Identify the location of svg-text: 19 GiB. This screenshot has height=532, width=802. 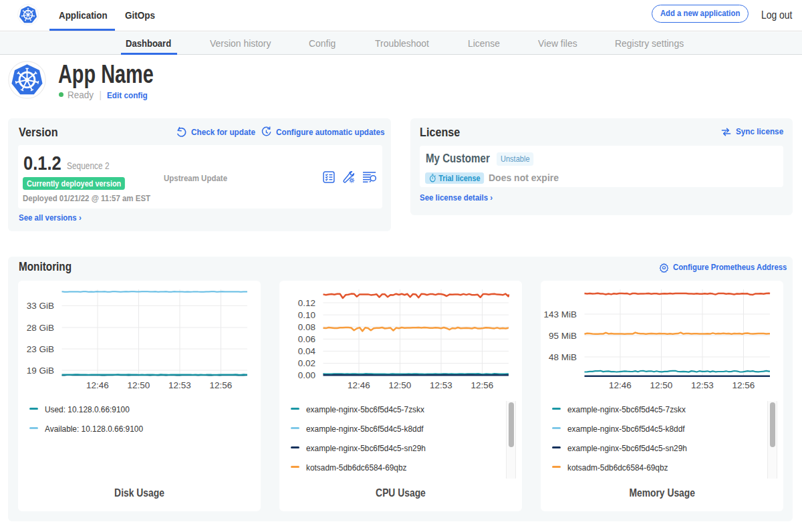
(40, 370).